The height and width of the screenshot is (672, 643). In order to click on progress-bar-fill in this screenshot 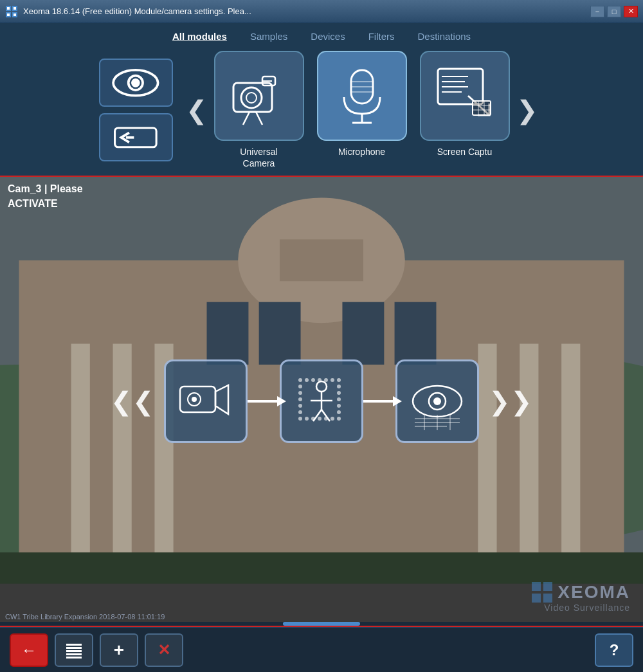, I will do `click(322, 624)`.